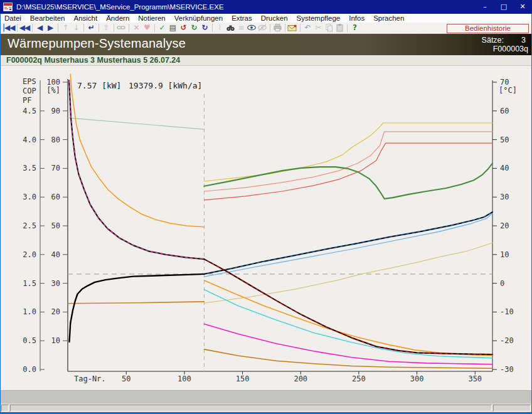 This screenshot has width=532, height=414. I want to click on window-border-left, so click(0, 213).